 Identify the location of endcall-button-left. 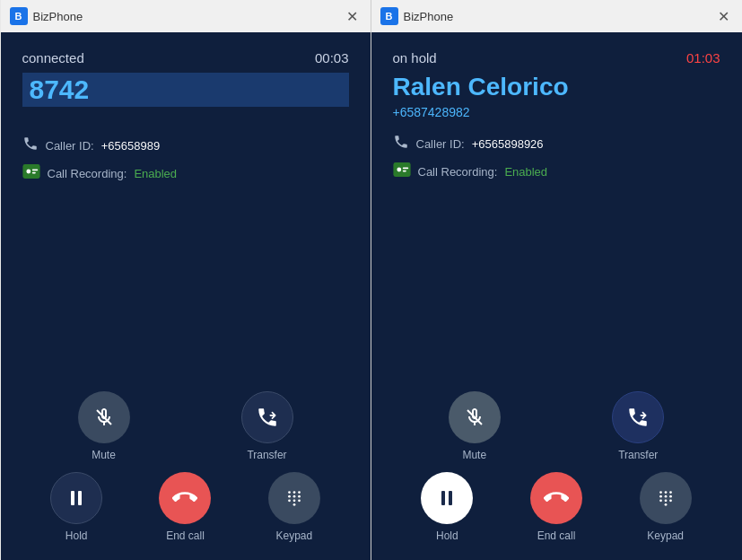
(185, 498).